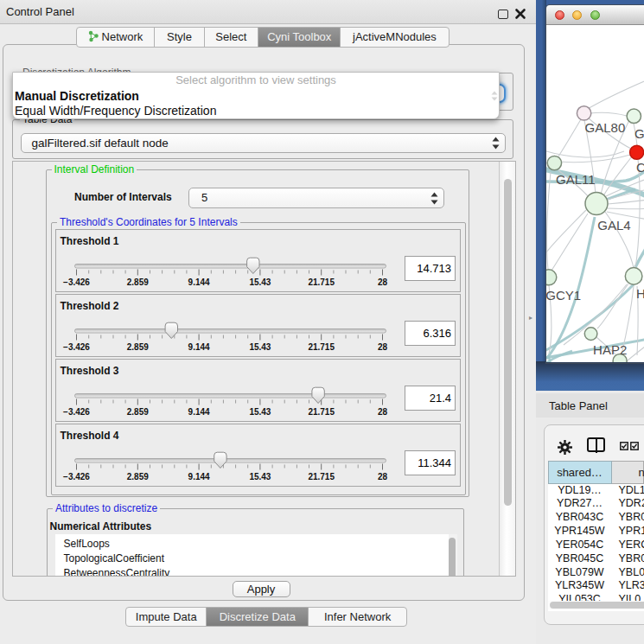 The image size is (644, 644). I want to click on svg-text: GCY1, so click(564, 296).